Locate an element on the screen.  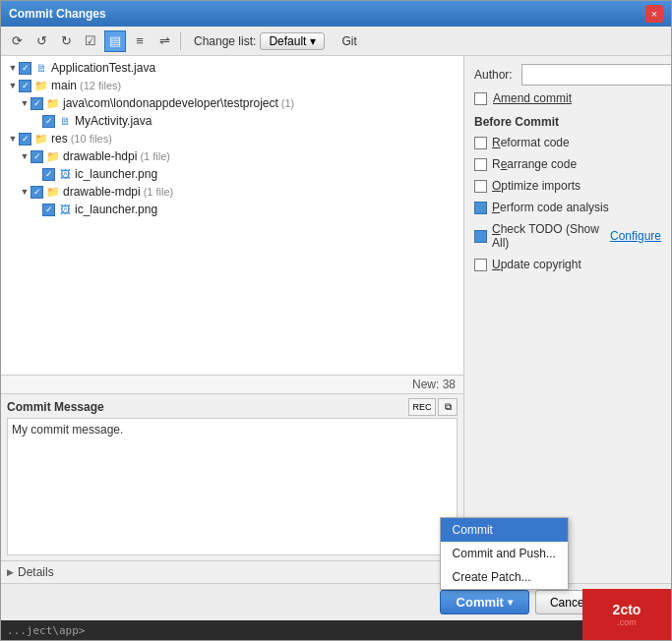
copyright-label: Update copyright is located at coordinates (537, 264).